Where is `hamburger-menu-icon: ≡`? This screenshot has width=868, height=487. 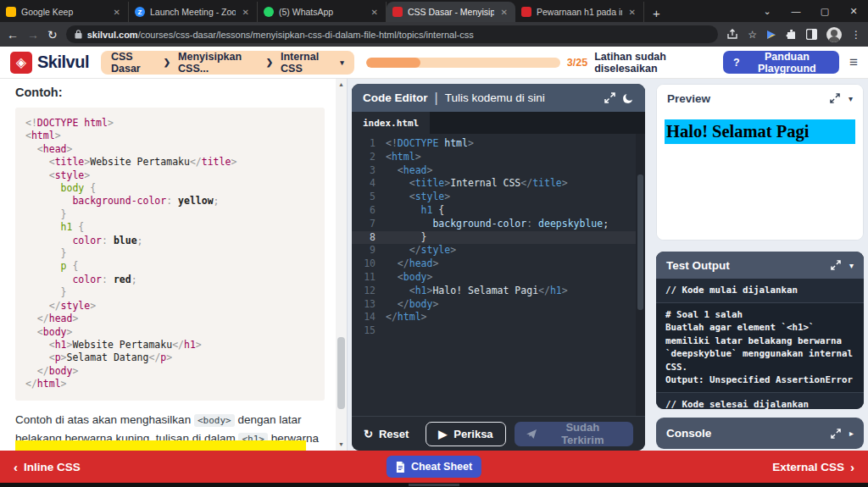 hamburger-menu-icon: ≡ is located at coordinates (854, 63).